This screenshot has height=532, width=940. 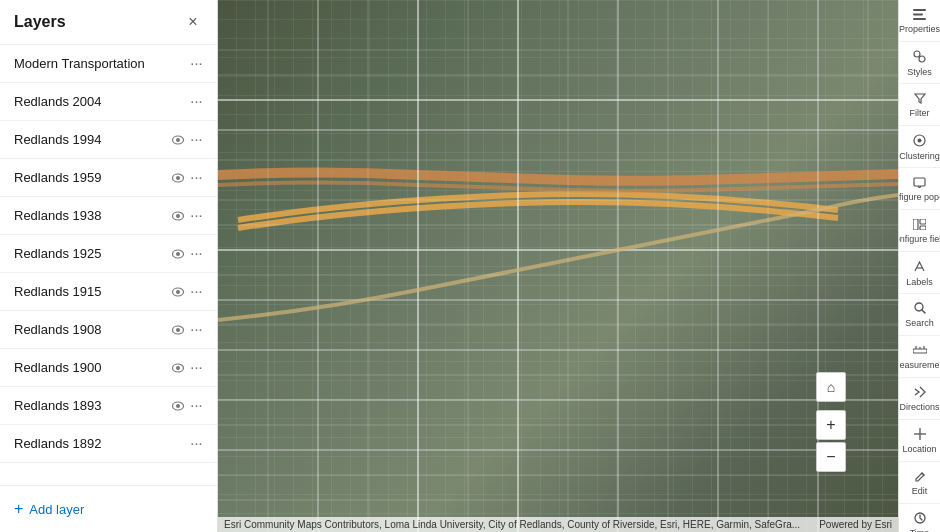 I want to click on layer-item: Modern Transportation···, so click(x=108, y=64).